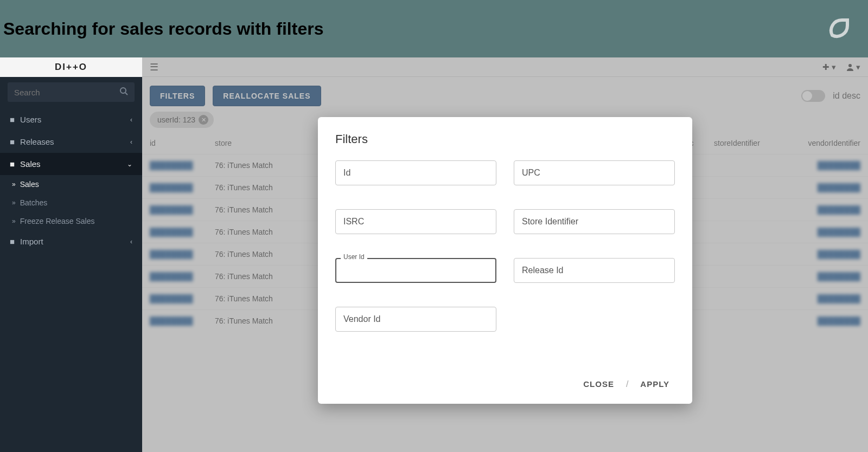  Describe the element at coordinates (29, 184) in the screenshot. I see `sidebar-sub-label: Sales` at that location.